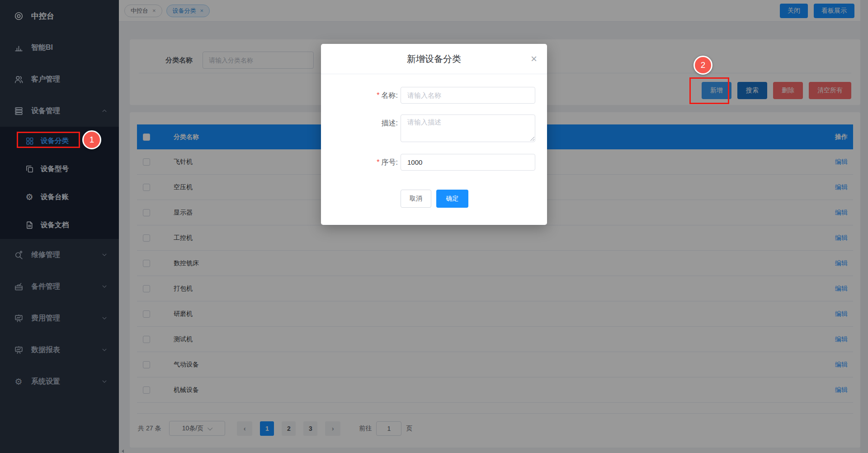 The image size is (868, 453). What do you see at coordinates (359, 123) in the screenshot?
I see `description-field-label: 描述:` at bounding box center [359, 123].